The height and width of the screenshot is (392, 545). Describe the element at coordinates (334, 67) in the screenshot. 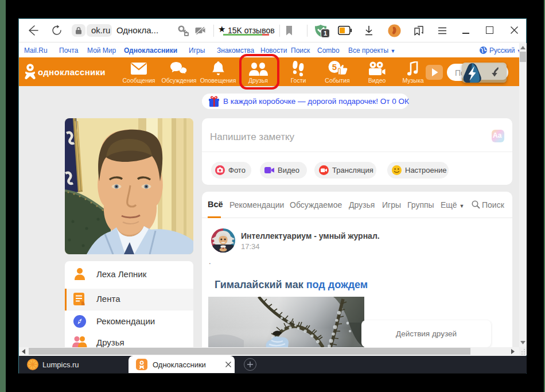

I see `svg-text: 5` at that location.